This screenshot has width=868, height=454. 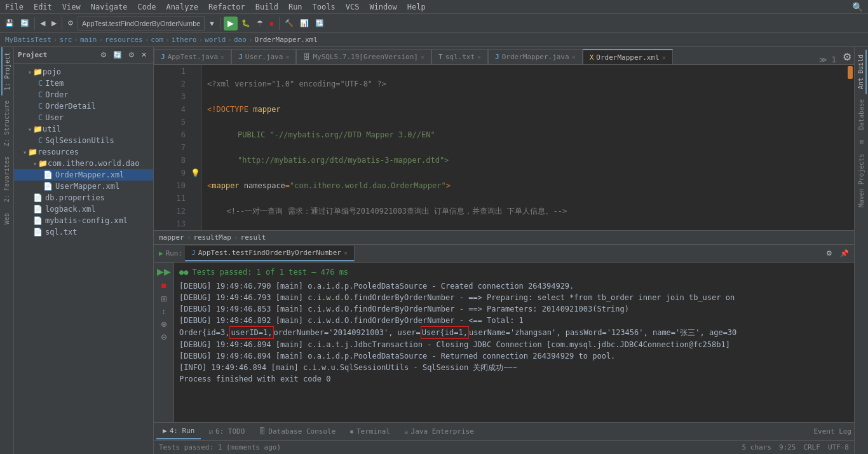 What do you see at coordinates (240, 39) in the screenshot?
I see `bc-dao: dao` at bounding box center [240, 39].